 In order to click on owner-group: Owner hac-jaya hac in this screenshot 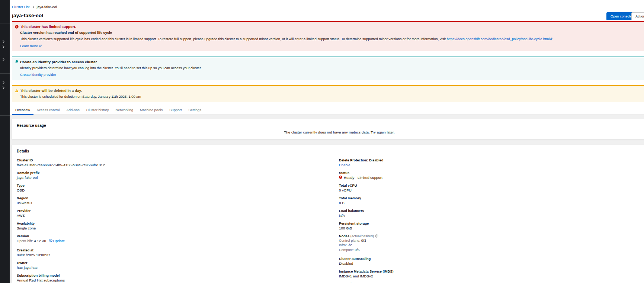, I will do `click(178, 266)`.